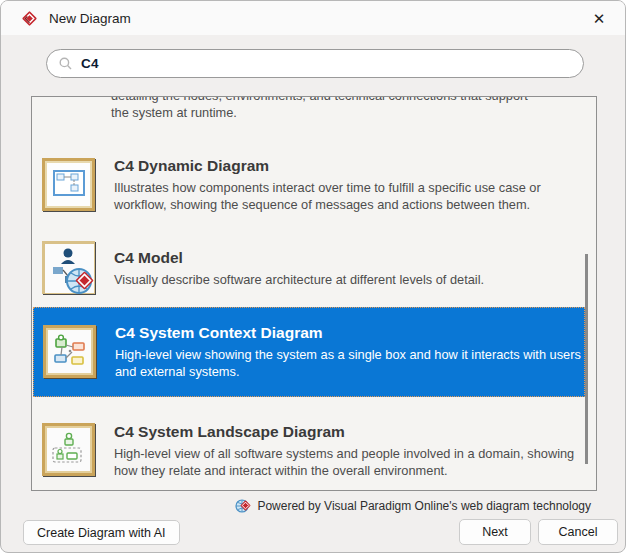 The image size is (626, 553). I want to click on item-description: High-level view showing the system as a …, so click(350, 363).